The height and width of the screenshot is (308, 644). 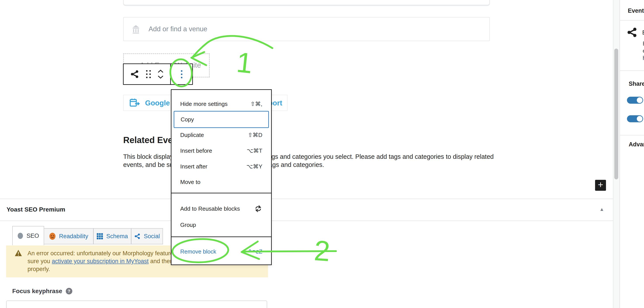 What do you see at coordinates (160, 71) in the screenshot?
I see `move-up-icon` at bounding box center [160, 71].